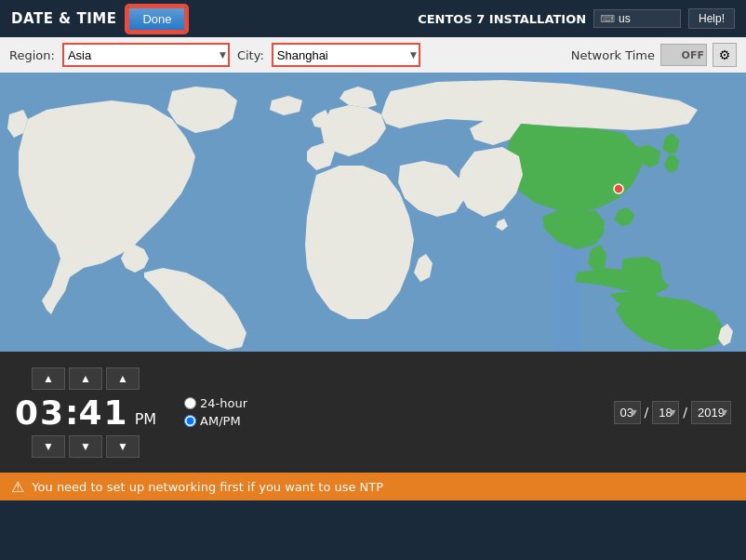 The image size is (746, 560). What do you see at coordinates (627, 413) in the screenshot?
I see `month-wrapper: 03` at bounding box center [627, 413].